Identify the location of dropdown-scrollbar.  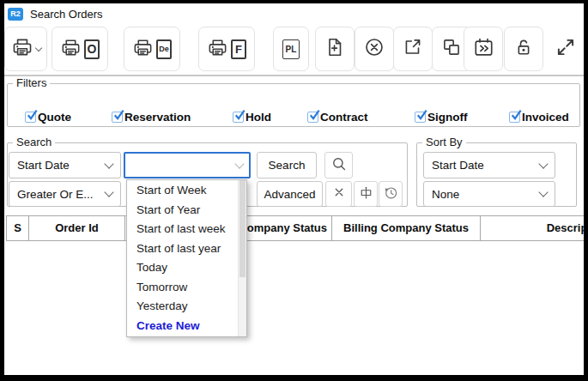
(242, 258).